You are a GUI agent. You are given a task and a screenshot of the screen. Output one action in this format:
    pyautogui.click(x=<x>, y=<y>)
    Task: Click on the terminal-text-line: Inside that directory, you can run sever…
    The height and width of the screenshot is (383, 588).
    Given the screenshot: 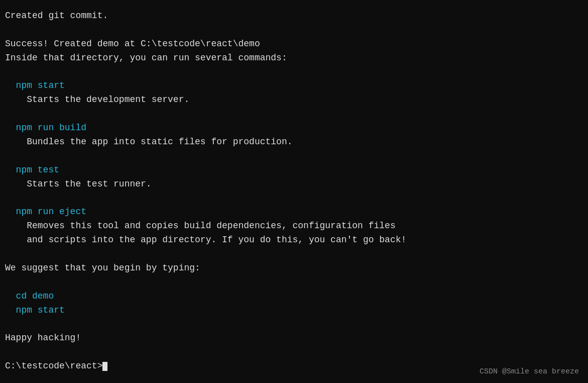 What is the action you would take?
    pyautogui.click(x=294, y=58)
    